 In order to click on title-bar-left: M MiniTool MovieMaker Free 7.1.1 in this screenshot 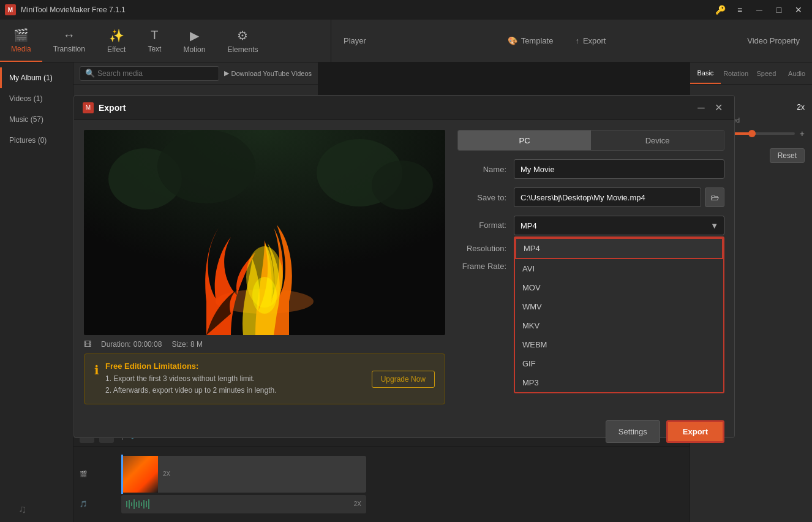, I will do `click(65, 10)`.